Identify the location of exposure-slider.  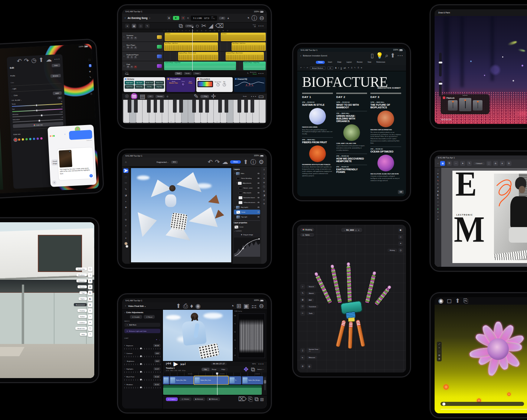
(143, 349).